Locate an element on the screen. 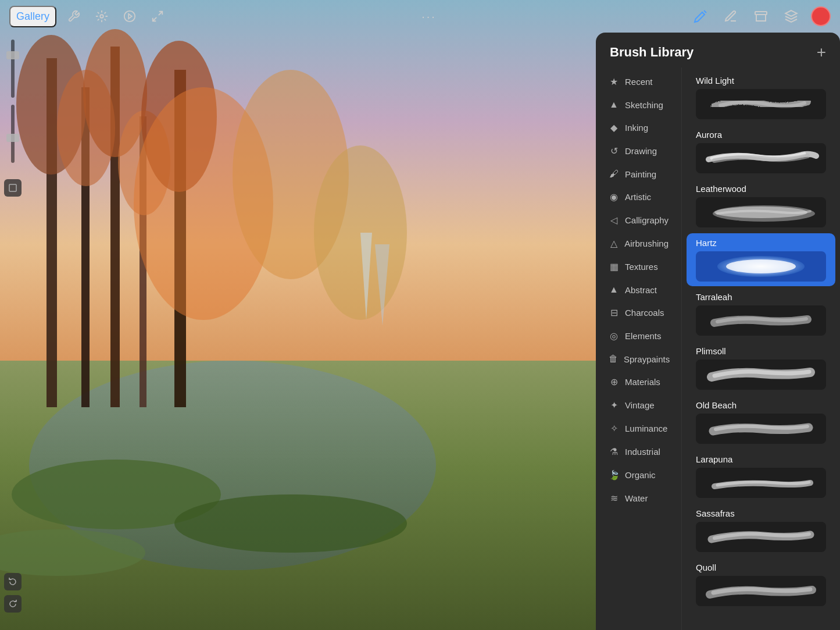  stylize-button is located at coordinates (130, 16).